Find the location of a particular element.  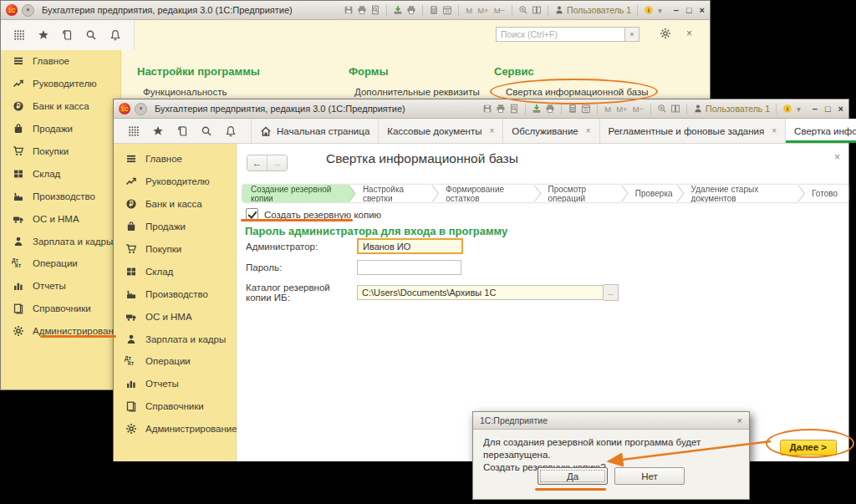

yes-button: Да is located at coordinates (573, 476).